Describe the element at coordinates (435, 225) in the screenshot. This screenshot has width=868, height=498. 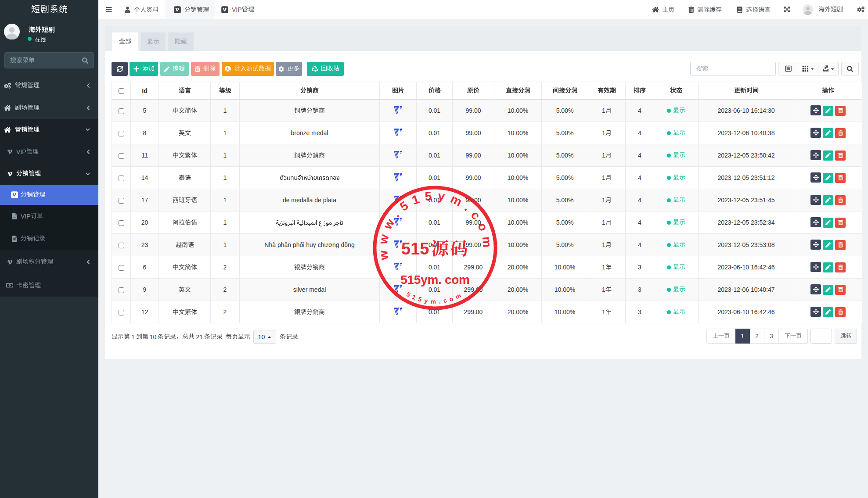
I see `svg-text: www.515ym.com` at that location.